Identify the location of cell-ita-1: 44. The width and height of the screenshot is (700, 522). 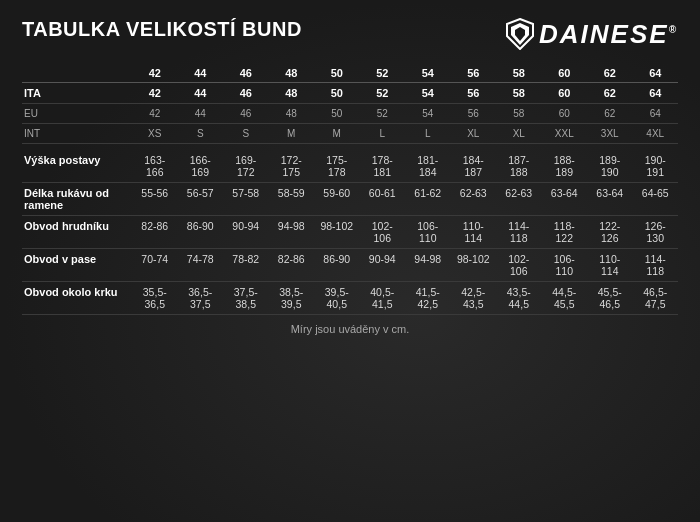
(201, 94).